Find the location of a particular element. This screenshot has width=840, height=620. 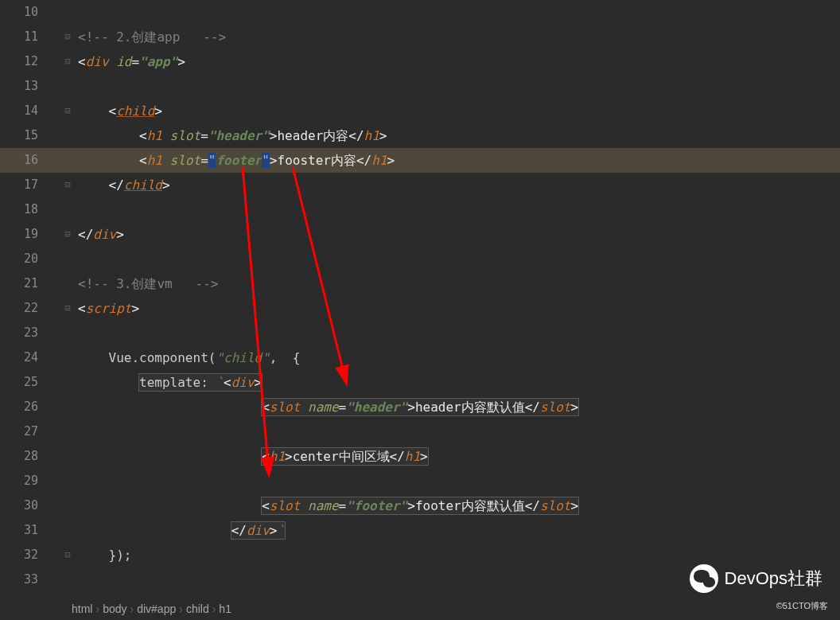

code-line: <!-- 2.创建app --> is located at coordinates (459, 37).